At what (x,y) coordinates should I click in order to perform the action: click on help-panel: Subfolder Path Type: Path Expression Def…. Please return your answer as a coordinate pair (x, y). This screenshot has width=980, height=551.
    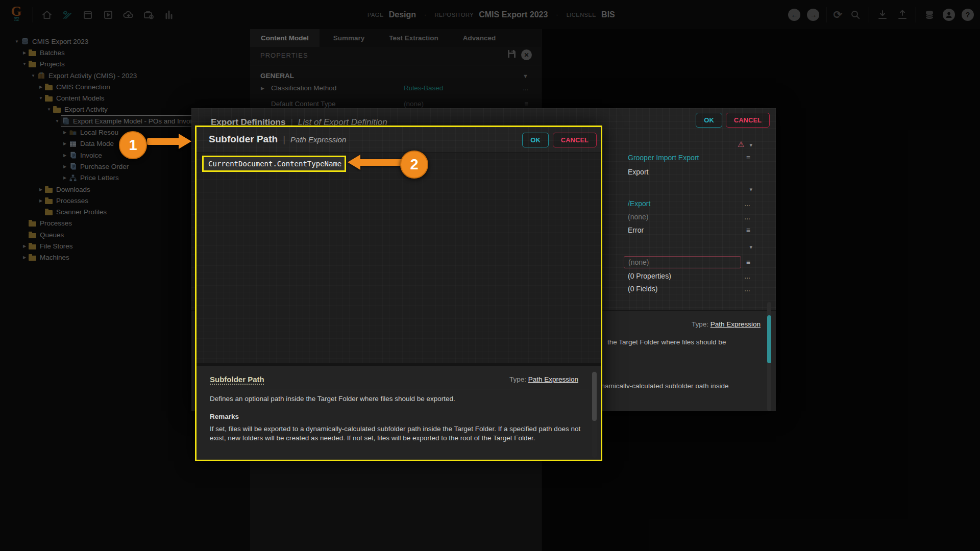
    Looking at the image, I should click on (399, 411).